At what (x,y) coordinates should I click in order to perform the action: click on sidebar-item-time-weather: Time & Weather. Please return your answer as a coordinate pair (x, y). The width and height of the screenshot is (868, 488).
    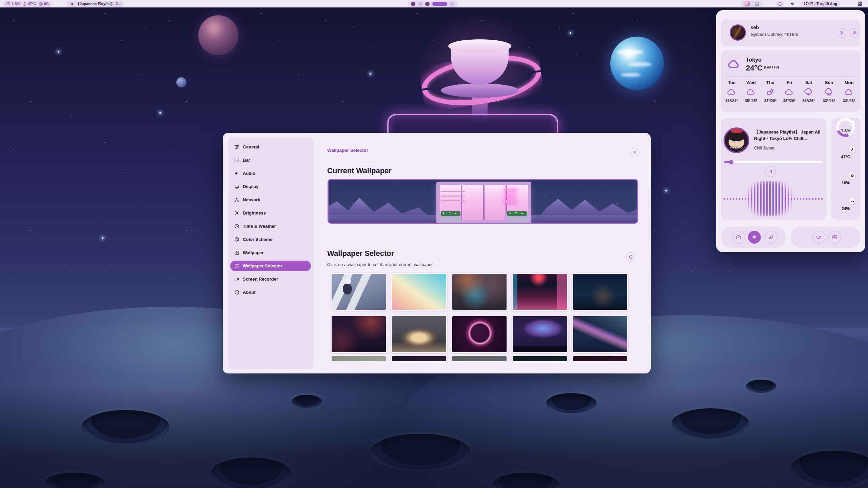
    Looking at the image, I should click on (271, 226).